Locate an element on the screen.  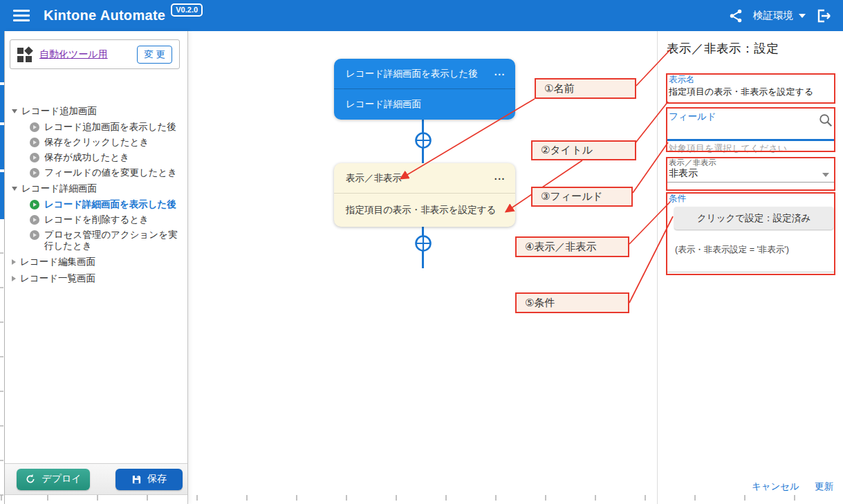
tree-group-record-detail: レコード詳細画面 is located at coordinates (96, 189).